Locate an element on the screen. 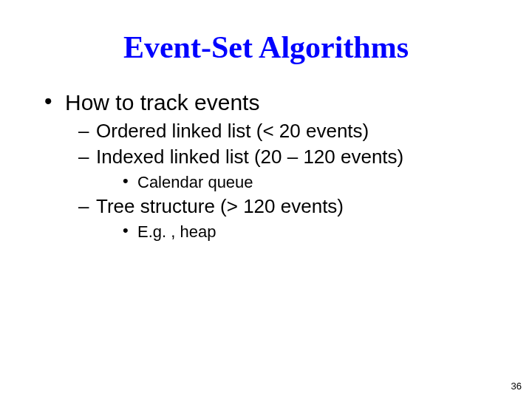 The image size is (532, 399). bullet-list-level3: Calendar queue is located at coordinates (292, 183).